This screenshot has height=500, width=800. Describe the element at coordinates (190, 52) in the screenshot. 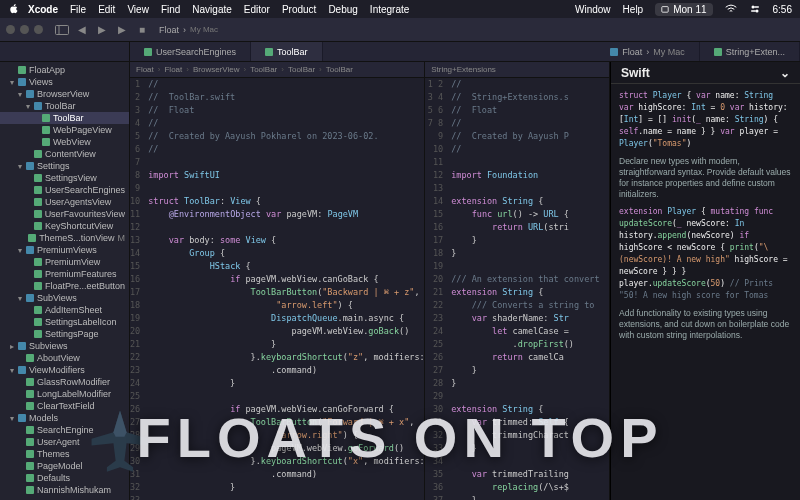

I see `tab-usersearchengines: UserSearchEngines` at that location.